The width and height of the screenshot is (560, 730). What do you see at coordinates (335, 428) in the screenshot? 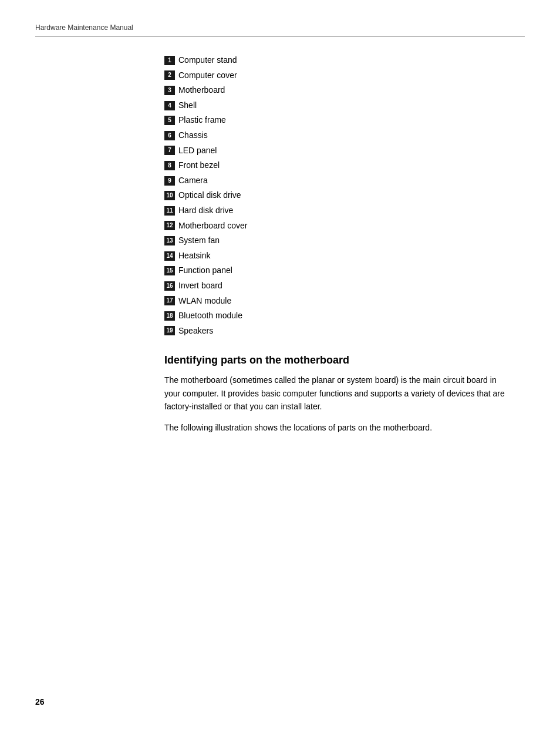
I see `section-paragraph-2: The following illustration shows the loc…` at bounding box center [335, 428].